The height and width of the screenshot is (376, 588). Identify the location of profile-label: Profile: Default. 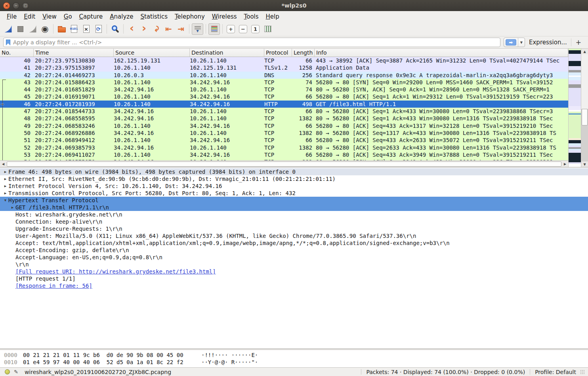
(556, 372).